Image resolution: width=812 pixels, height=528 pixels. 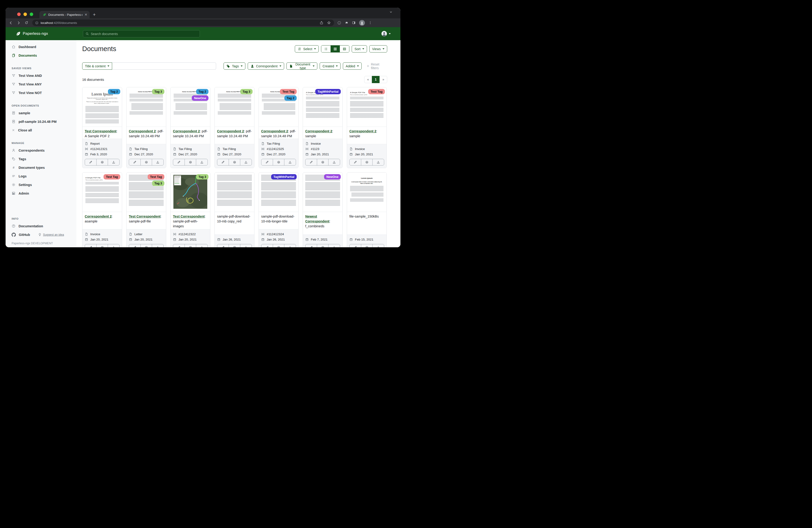 I want to click on sidebar-item-test-view-not: Test View NOT, so click(x=41, y=93).